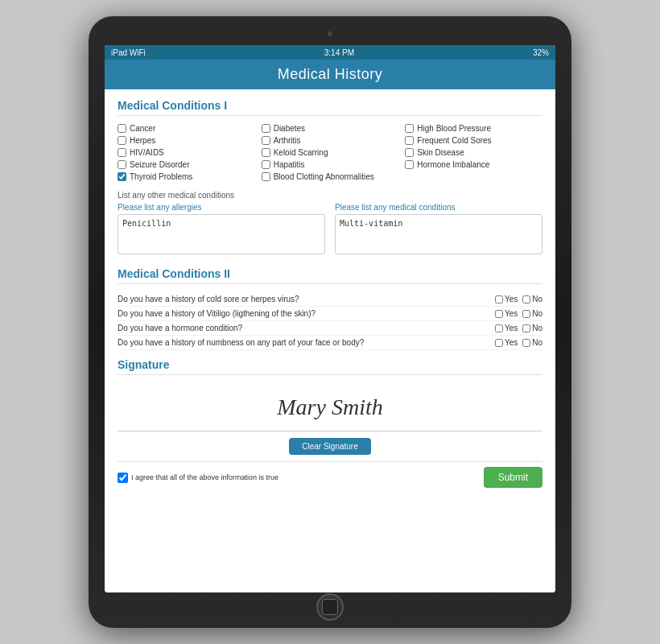  What do you see at coordinates (142, 129) in the screenshot?
I see `checkbox-cancer-label: Cancer` at bounding box center [142, 129].